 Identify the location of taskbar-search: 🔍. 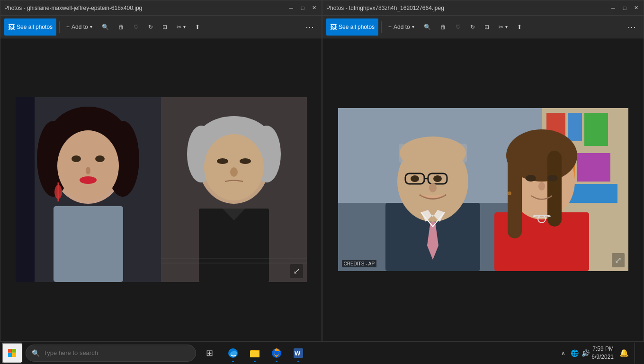
(111, 353).